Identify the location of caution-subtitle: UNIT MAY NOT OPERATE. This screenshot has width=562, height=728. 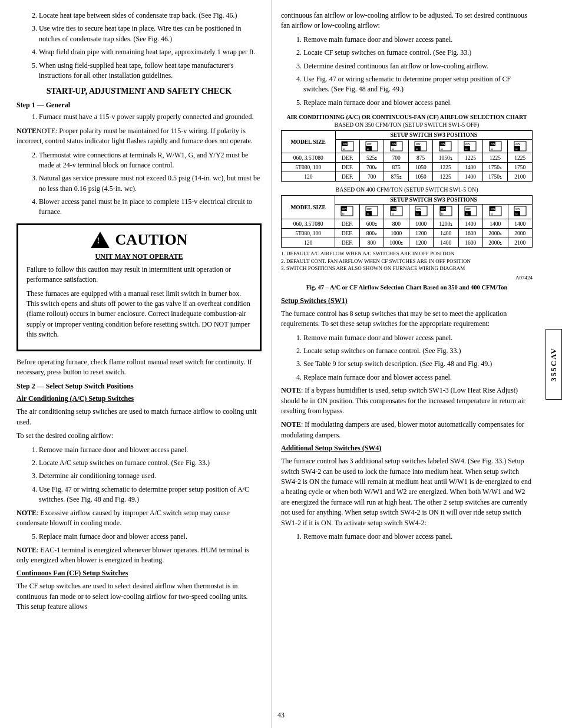
(139, 257).